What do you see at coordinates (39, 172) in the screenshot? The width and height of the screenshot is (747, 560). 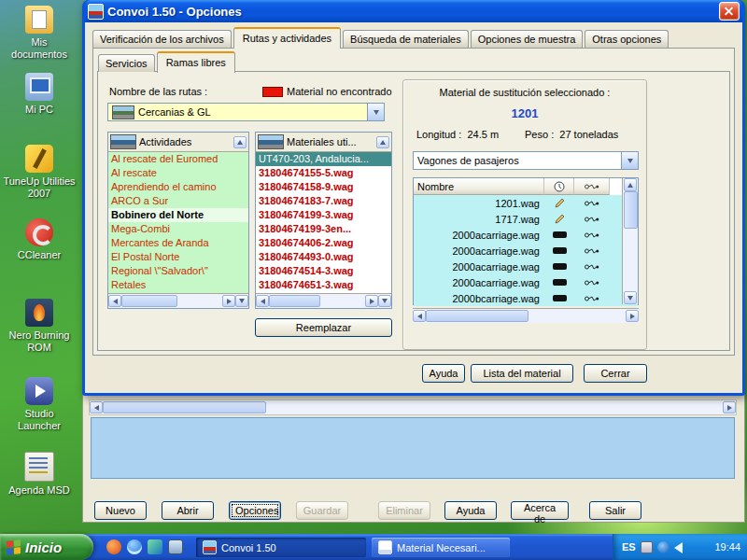 I see `desktop-icon-tuneup: TuneUp Utilities 2007` at bounding box center [39, 172].